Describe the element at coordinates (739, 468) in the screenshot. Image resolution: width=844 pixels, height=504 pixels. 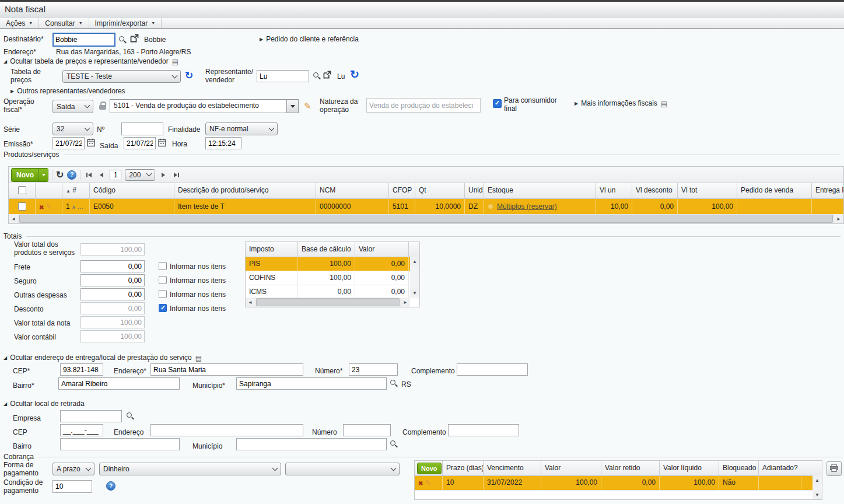
I see `col-bloqueado: Bloqueado` at that location.